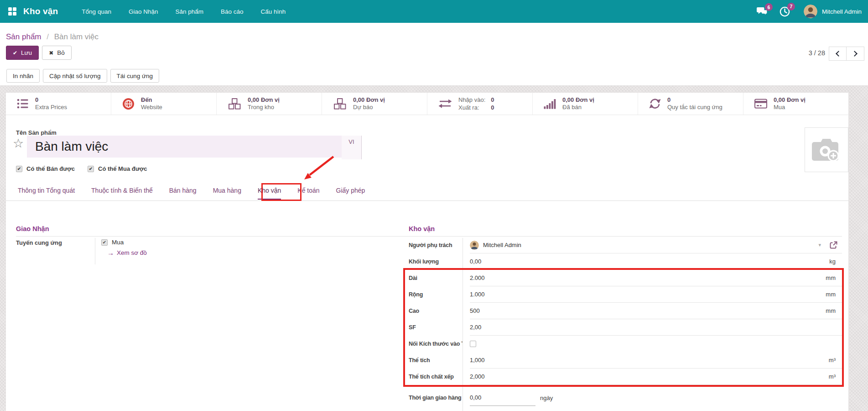 The width and height of the screenshot is (868, 411). I want to click on tab-sales: Bán hàng, so click(183, 193).